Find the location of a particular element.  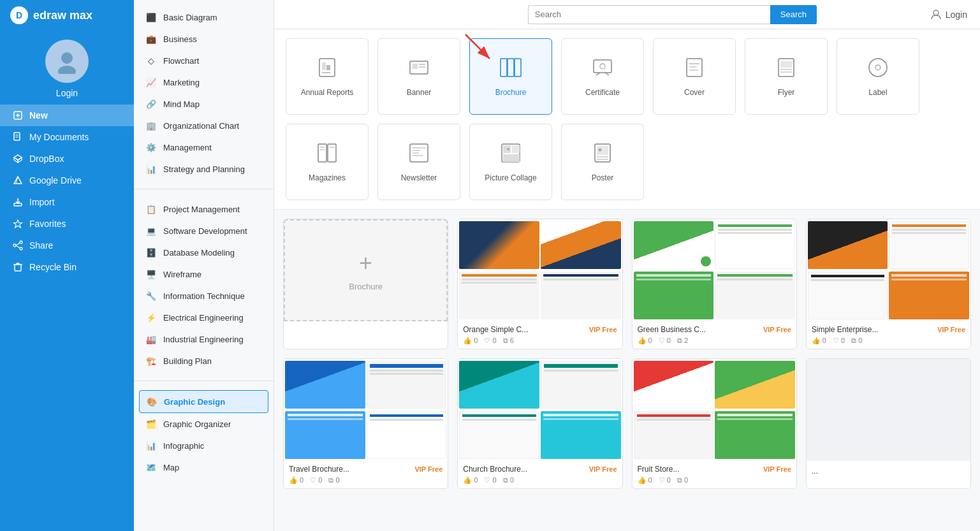

sidebar-item-import: Import is located at coordinates (67, 202).